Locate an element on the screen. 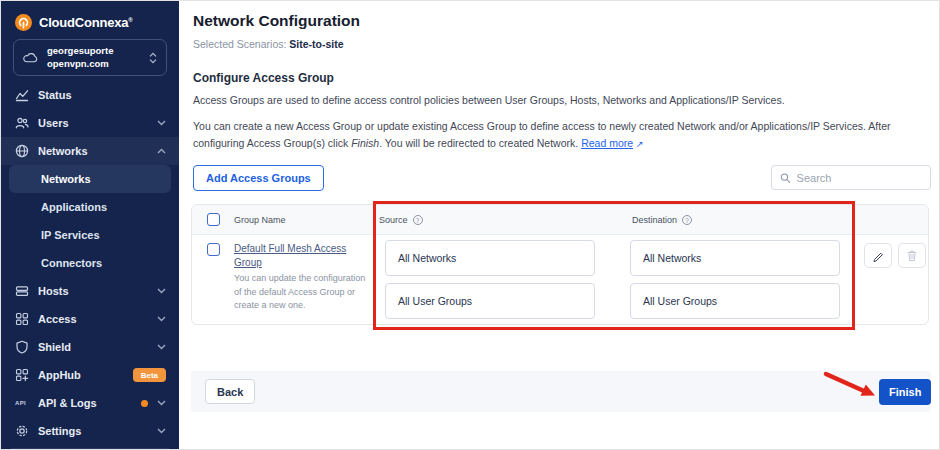 This screenshot has width=940, height=450. column-source: Source ? is located at coordinates (401, 220).